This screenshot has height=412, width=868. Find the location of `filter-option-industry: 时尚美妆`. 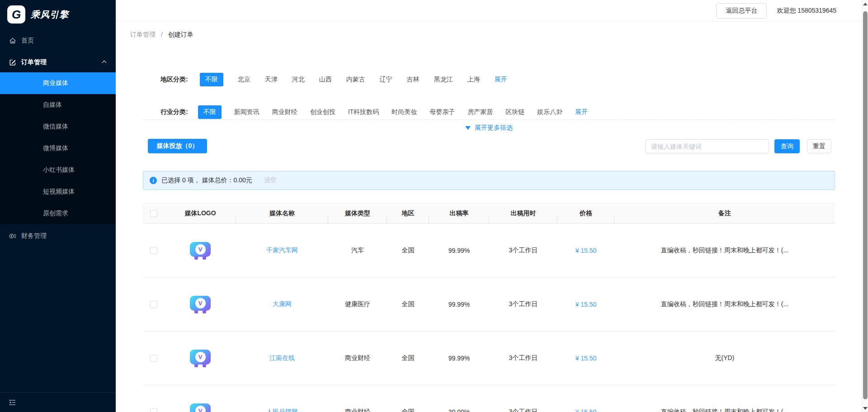

filter-option-industry: 时尚美妆 is located at coordinates (404, 112).